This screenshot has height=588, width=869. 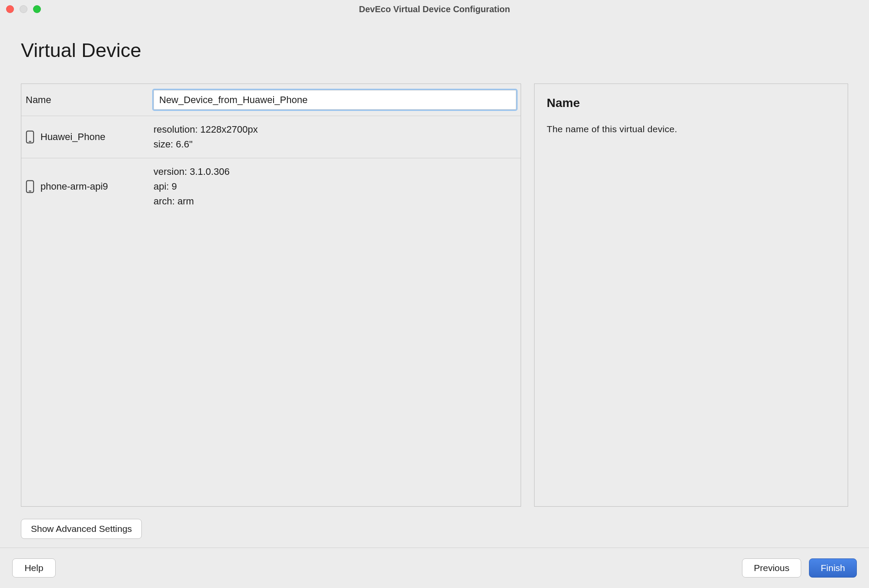 I want to click on titlebar: DevEco Virtual Device Configuration, so click(x=434, y=9).